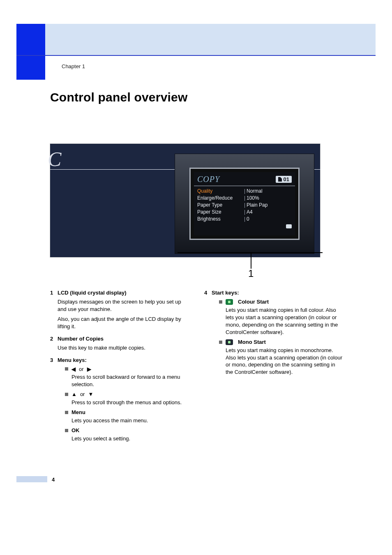 This screenshot has width=392, height=555. What do you see at coordinates (221, 219) in the screenshot?
I see `lcd-row-label: Brightness` at bounding box center [221, 219].